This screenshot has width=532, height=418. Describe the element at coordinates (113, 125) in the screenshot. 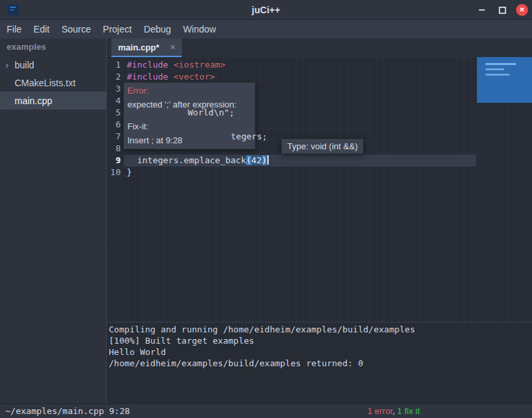

I see `line-number-6: 6` at that location.